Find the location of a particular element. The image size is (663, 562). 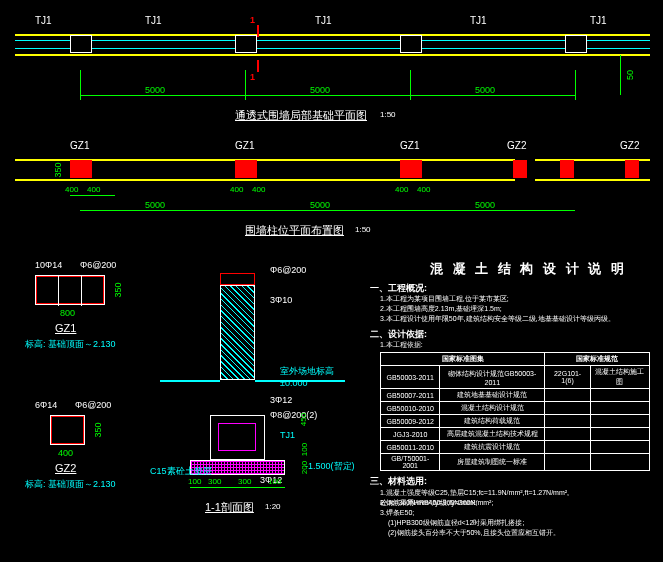

rebar-label: 6Φ14 is located at coordinates (46, 405).